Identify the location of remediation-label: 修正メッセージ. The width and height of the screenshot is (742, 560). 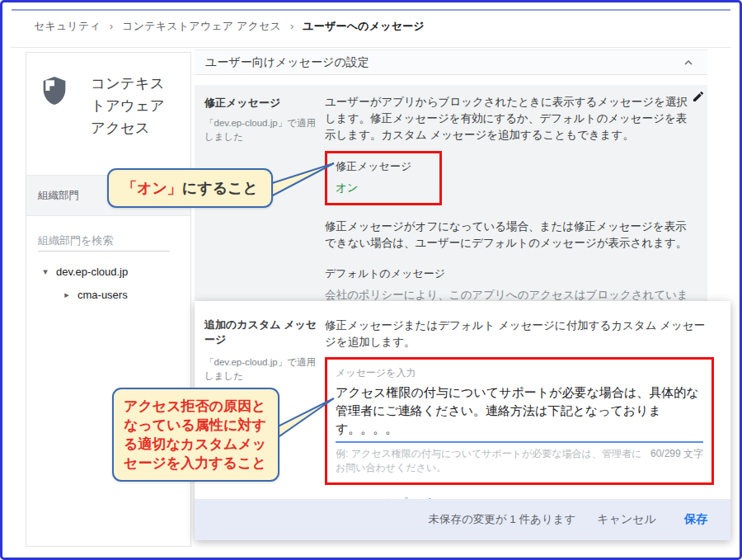
(265, 103).